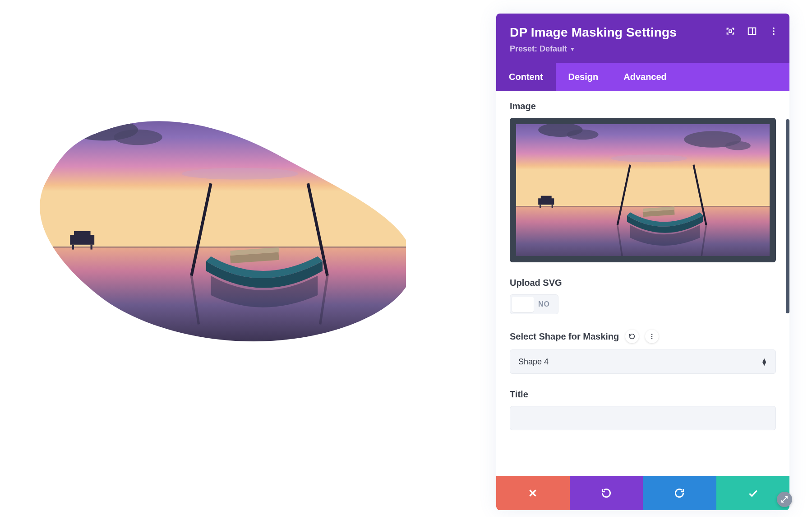  Describe the element at coordinates (774, 31) in the screenshot. I see `more-icon` at that location.